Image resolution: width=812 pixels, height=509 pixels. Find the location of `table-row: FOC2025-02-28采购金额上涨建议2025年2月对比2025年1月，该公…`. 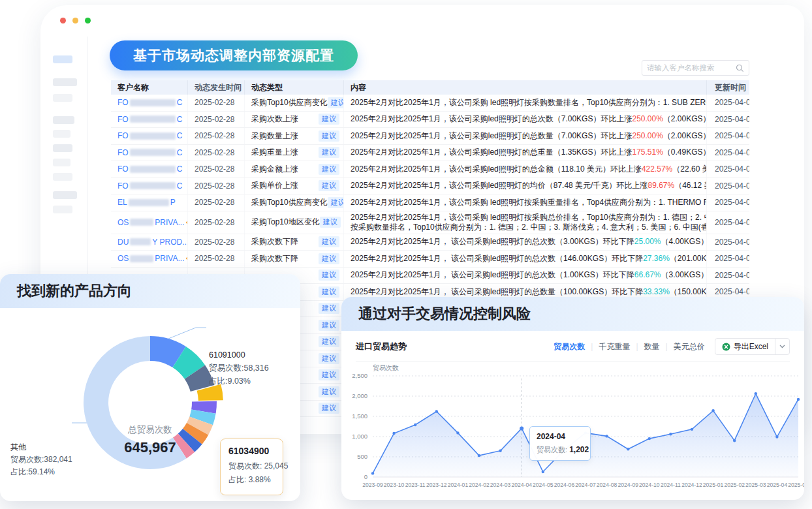

table-row: FOC2025-02-28采购金额上涨建议2025年2月对比2025年1月，该公… is located at coordinates (430, 170).